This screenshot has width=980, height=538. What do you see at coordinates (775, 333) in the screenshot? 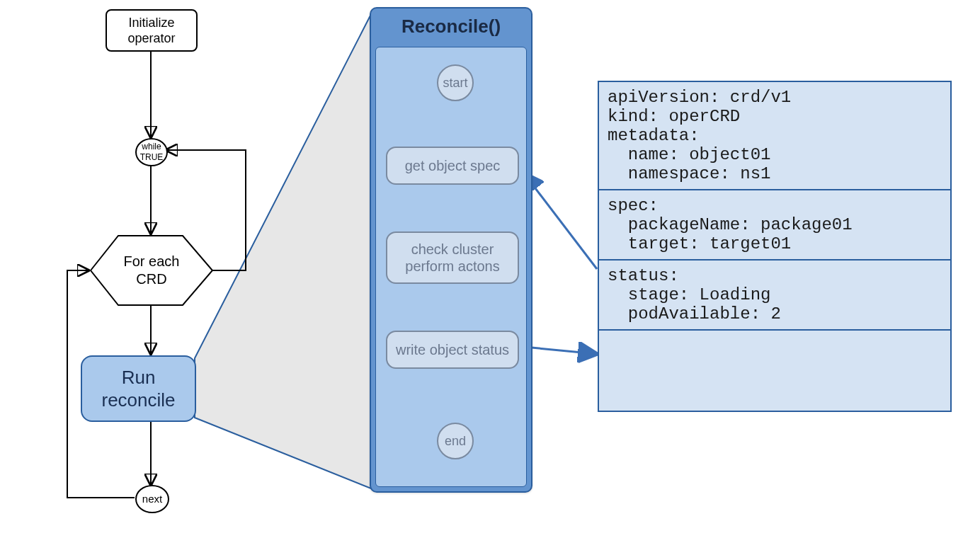
I see `yaml-footer-gap` at bounding box center [775, 333].